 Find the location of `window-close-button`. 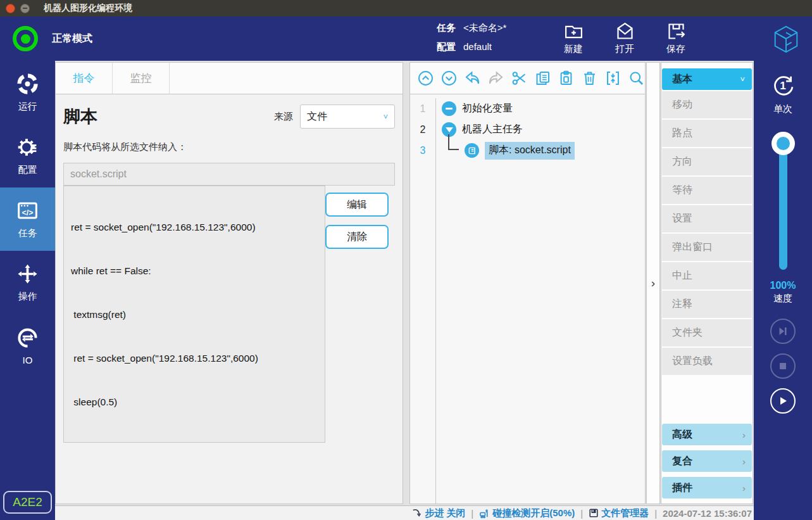

window-close-button is located at coordinates (10, 9).